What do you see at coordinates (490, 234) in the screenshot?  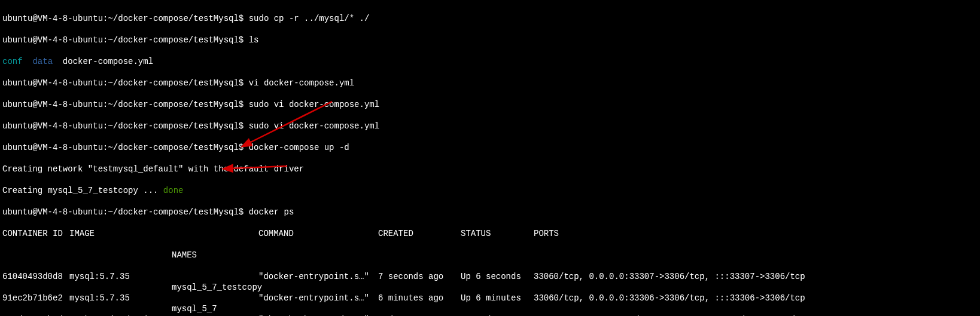 I see `ps-header: CONTAINER IDIMAGECOMMANDCREATEDSTATUSPOR…` at bounding box center [490, 234].